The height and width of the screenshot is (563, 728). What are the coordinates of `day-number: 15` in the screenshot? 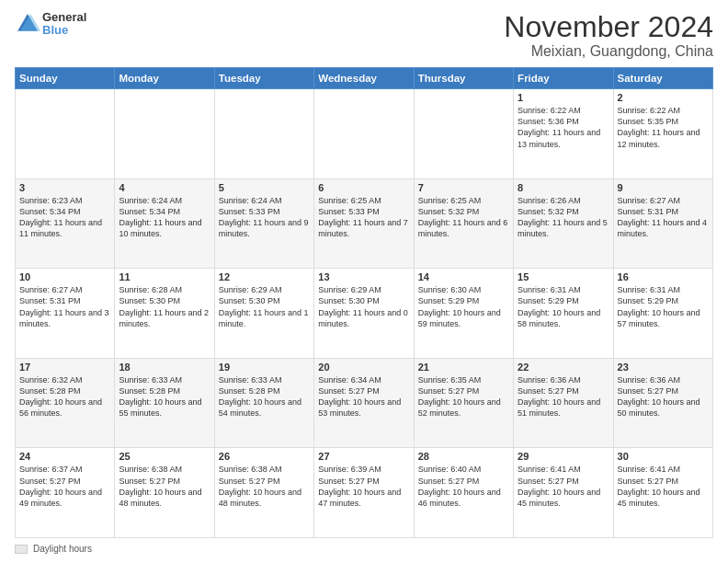 It's located at (563, 277).